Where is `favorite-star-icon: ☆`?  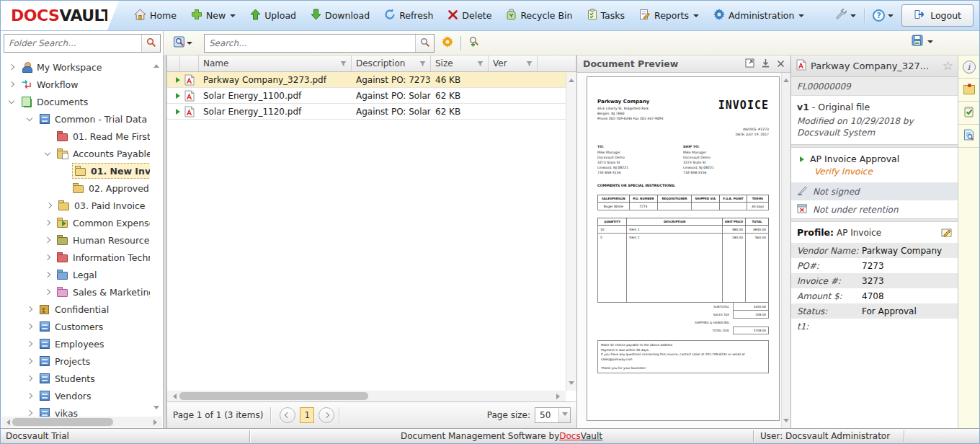 favorite-star-icon: ☆ is located at coordinates (948, 66).